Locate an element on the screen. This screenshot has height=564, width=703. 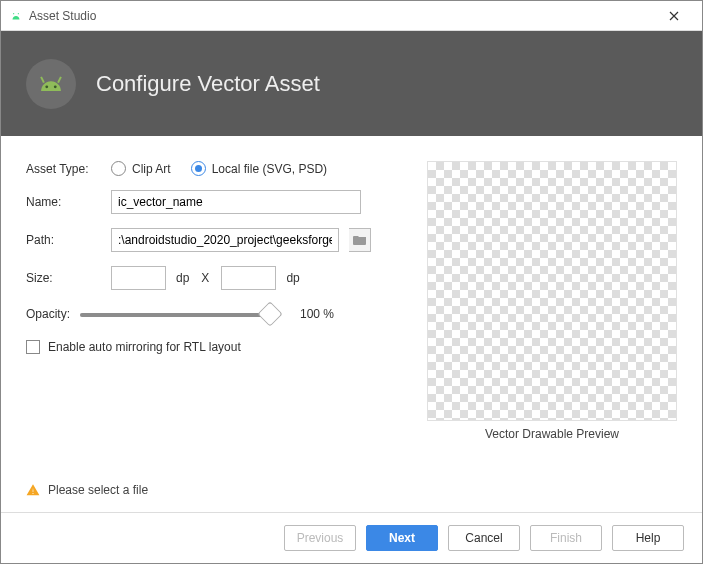
asset-studio-logo is located at coordinates (51, 84).